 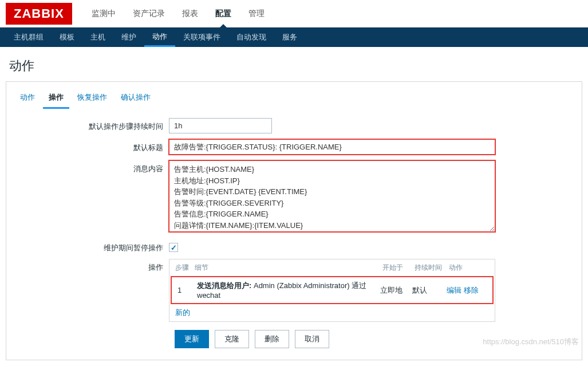 What do you see at coordinates (471, 290) in the screenshot?
I see `remove-link: 移除` at bounding box center [471, 290].